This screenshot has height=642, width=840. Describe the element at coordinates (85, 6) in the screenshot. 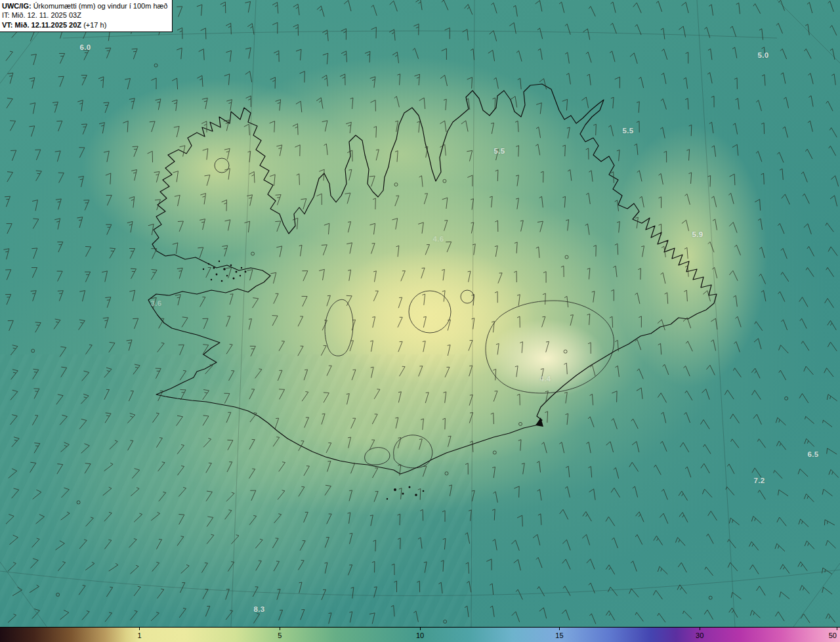

I see `map-title-line: UWC/IG: Úrkomumætti (mm) og vindur í 100…` at that location.